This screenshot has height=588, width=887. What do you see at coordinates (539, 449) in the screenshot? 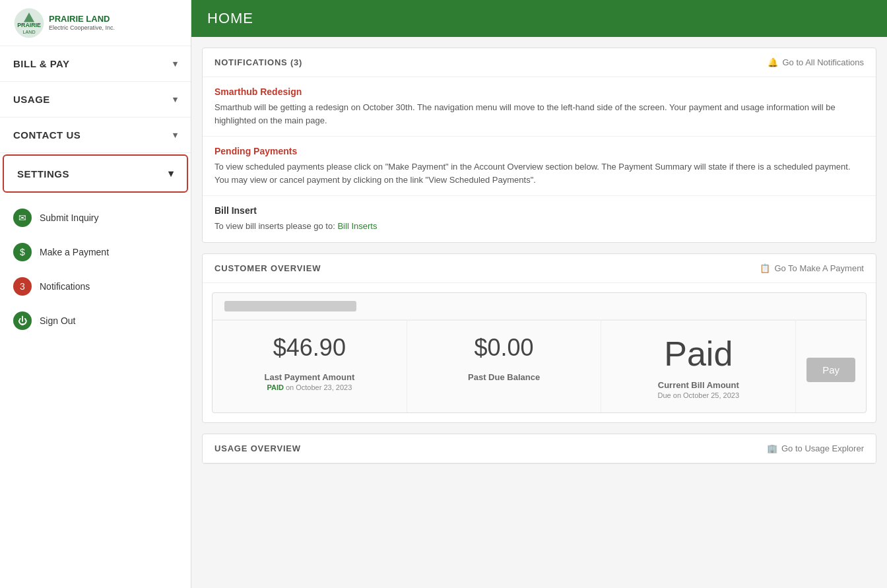
I see `usage-overview-section: USAGE OVERVIEW 🏢 Go to Usage Explorer` at bounding box center [539, 449].